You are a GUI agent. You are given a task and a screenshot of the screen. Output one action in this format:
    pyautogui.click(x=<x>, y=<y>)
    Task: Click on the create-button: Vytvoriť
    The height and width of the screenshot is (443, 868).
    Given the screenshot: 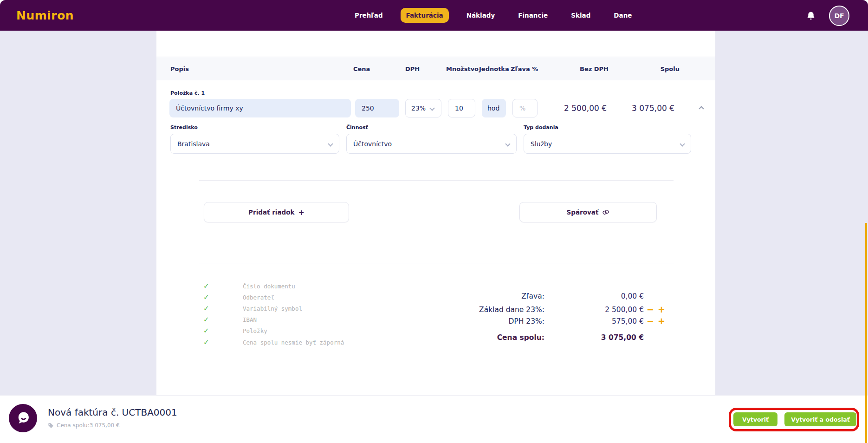 What is the action you would take?
    pyautogui.click(x=756, y=419)
    